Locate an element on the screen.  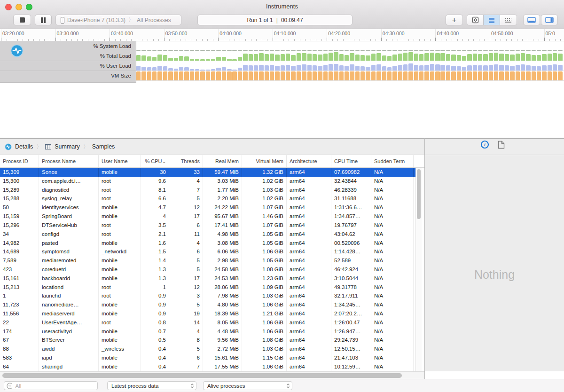
column-header-real-mem: Real Mem is located at coordinates (223, 161).